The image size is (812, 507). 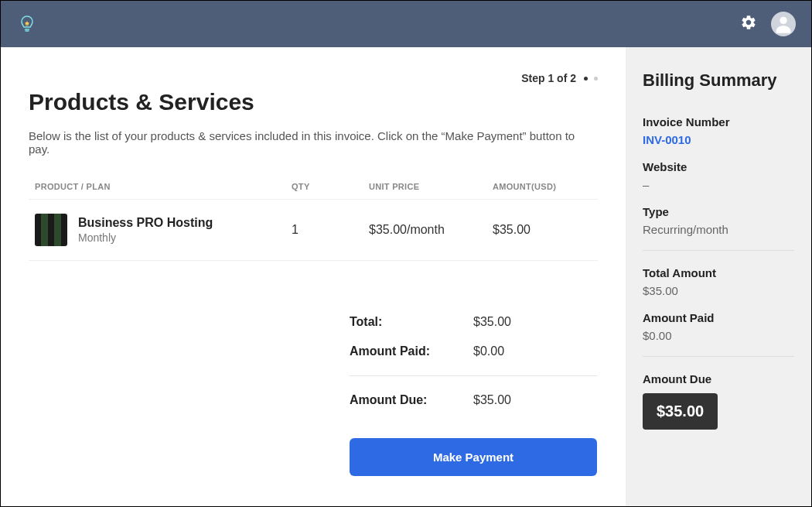 What do you see at coordinates (545, 187) in the screenshot?
I see `col-header-amount: AMOUNT(USD)` at bounding box center [545, 187].